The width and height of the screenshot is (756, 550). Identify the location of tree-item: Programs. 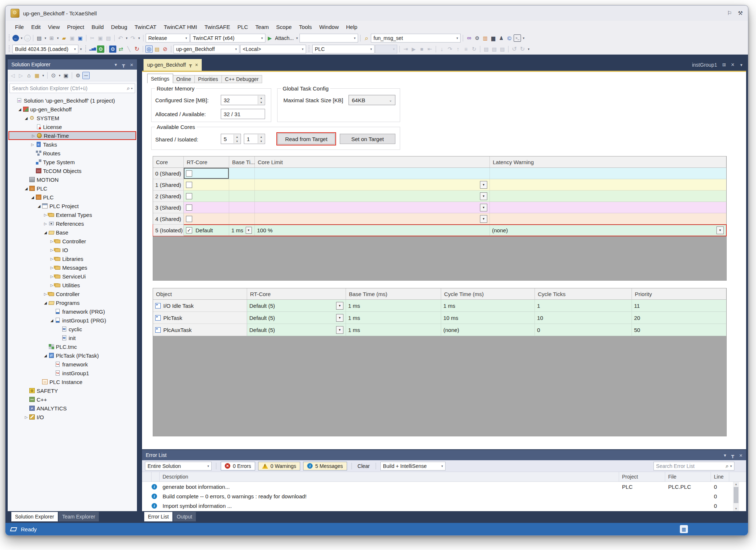
(72, 303).